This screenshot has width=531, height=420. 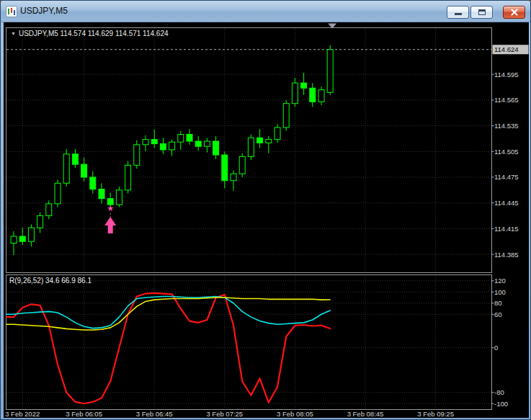 I want to click on time-scale-label: 3 Feb 08:45, so click(x=366, y=414).